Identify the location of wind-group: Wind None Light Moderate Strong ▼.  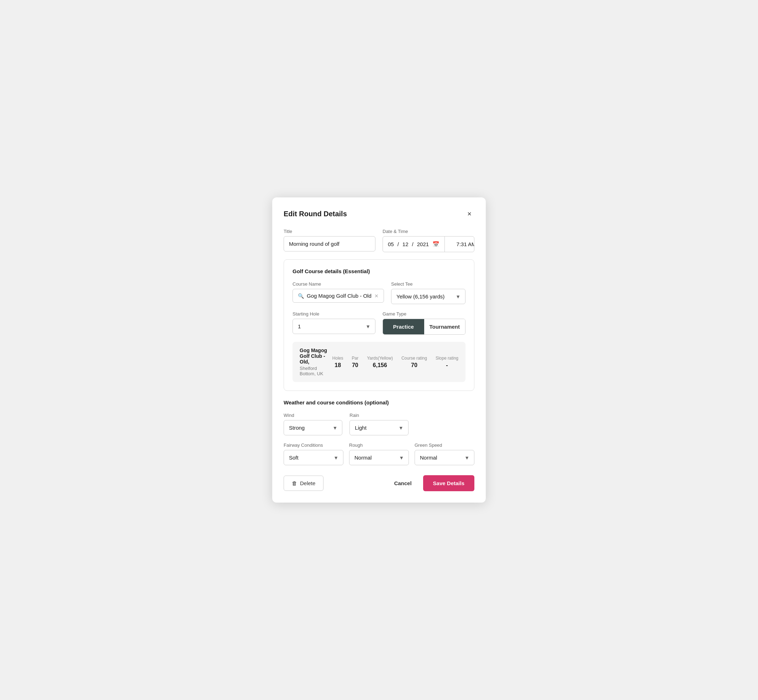
(313, 424).